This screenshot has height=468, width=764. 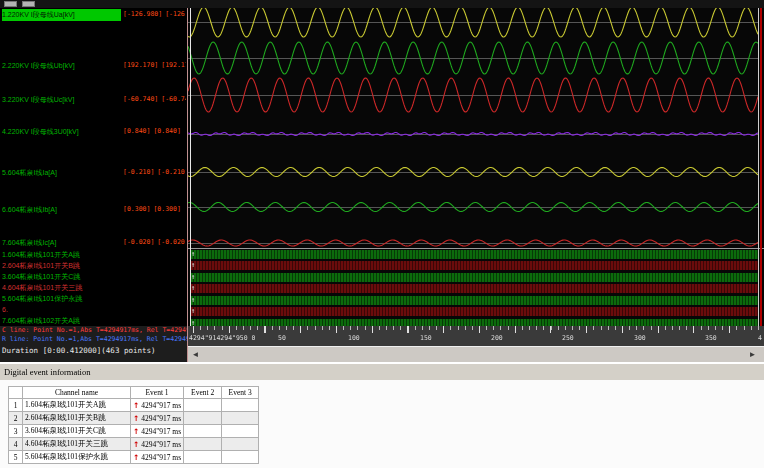 What do you see at coordinates (41, 266) in the screenshot?
I see `digital-channel-label: 2.604柘泉I线101开关B跳` at bounding box center [41, 266].